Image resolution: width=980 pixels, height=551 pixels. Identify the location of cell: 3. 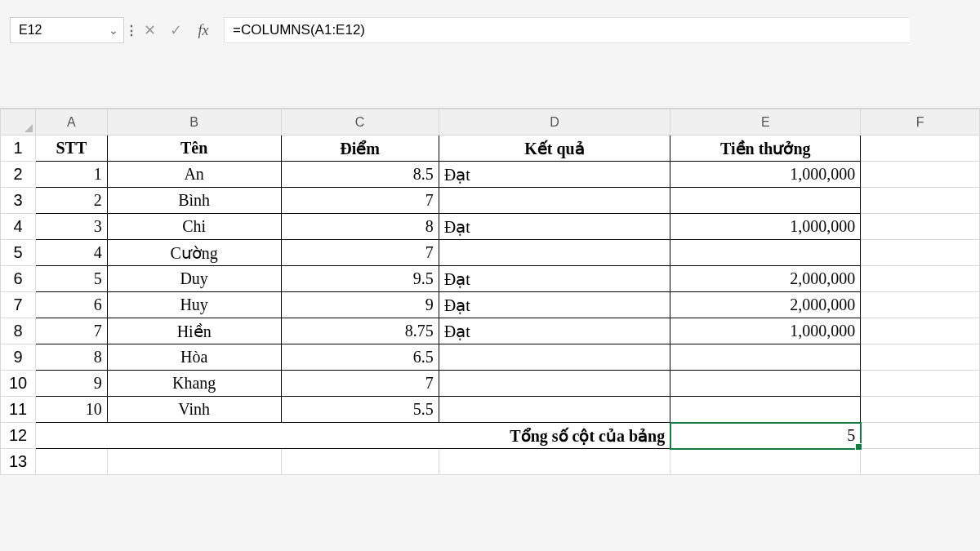
(72, 227).